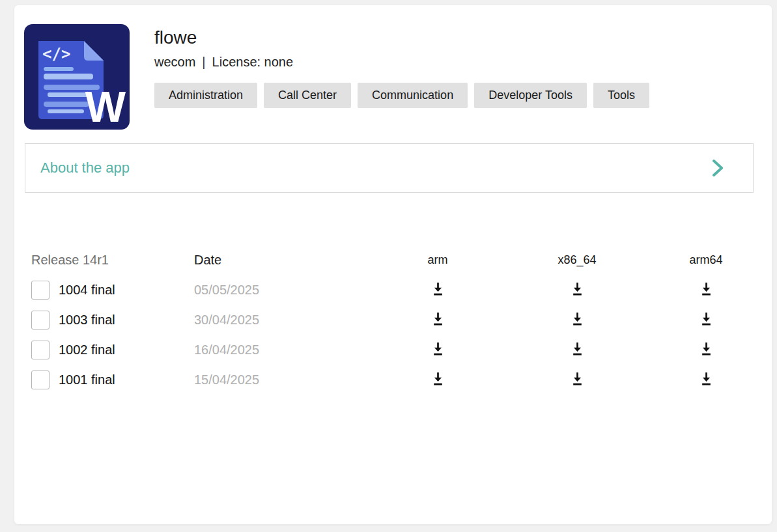 The image size is (777, 532). Describe the element at coordinates (402, 63) in the screenshot. I see `app-subtitle: wecom | License: none` at that location.